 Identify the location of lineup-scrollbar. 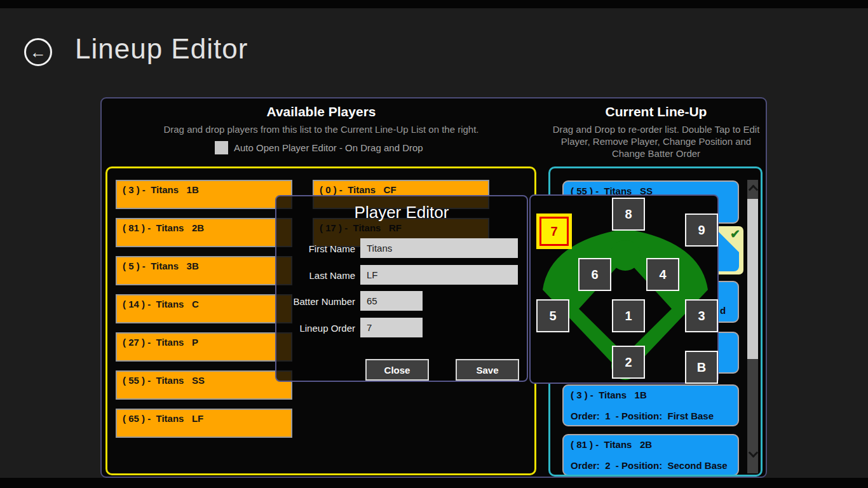
(752, 327).